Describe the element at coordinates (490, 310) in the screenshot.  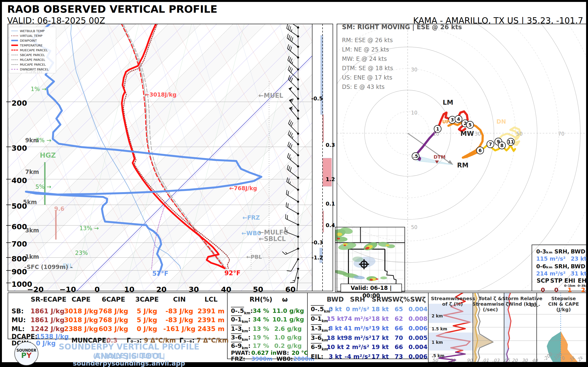
I see `mini-panel-title: (/sec)` at that location.